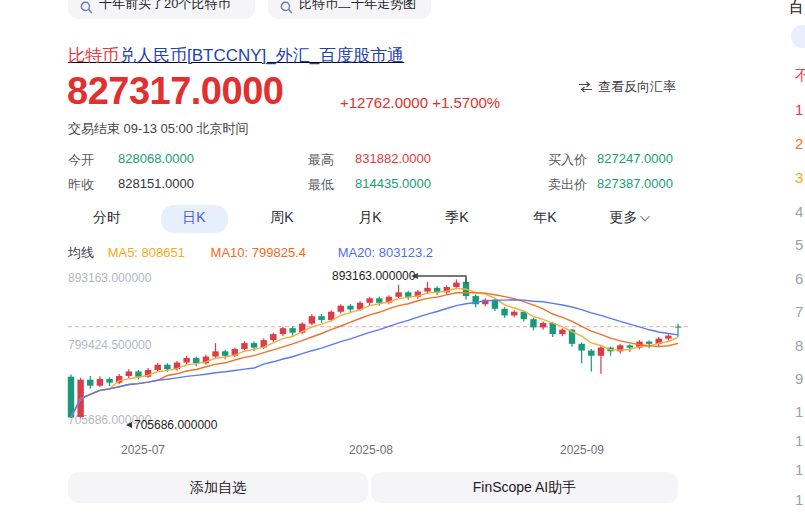 This screenshot has height=516, width=805. Describe the element at coordinates (81, 252) in the screenshot. I see `ma-title: 均线` at that location.